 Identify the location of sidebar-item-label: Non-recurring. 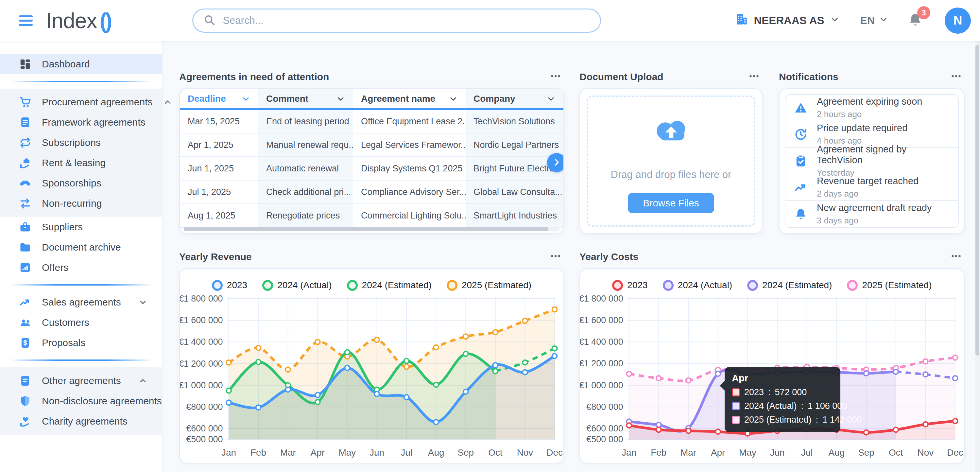
(72, 203).